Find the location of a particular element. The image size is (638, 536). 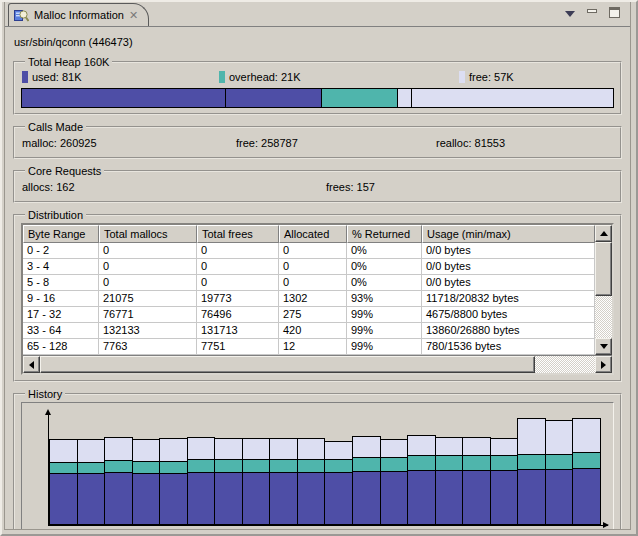

vertical-scroll-track is located at coordinates (604, 317).